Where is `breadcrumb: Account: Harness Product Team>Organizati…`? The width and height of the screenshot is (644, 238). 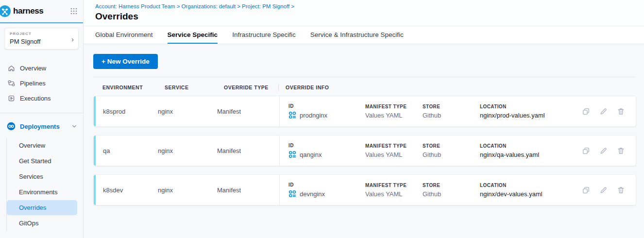 breadcrumb: Account: Harness Product Team>Organizati… is located at coordinates (364, 6).